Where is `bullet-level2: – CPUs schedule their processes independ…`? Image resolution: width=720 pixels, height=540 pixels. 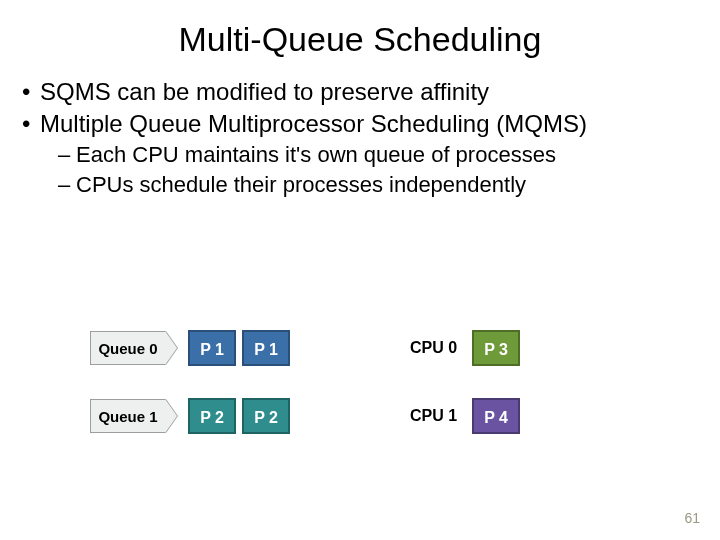 bullet-level2: – CPUs schedule their processes independ… is located at coordinates (366, 185).